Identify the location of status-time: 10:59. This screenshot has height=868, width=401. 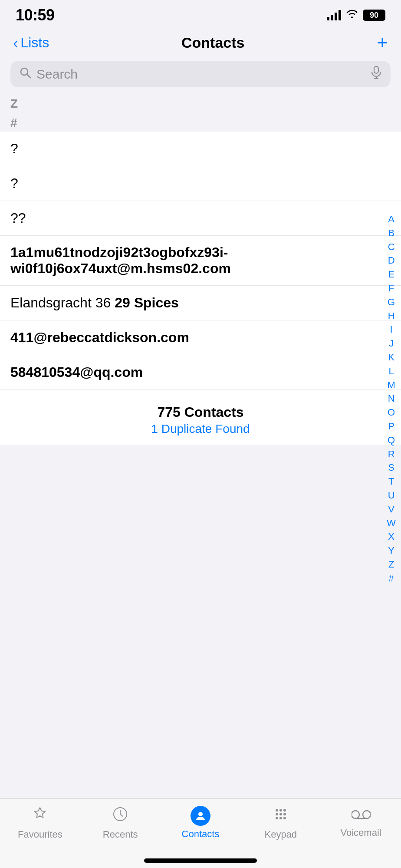
(35, 15).